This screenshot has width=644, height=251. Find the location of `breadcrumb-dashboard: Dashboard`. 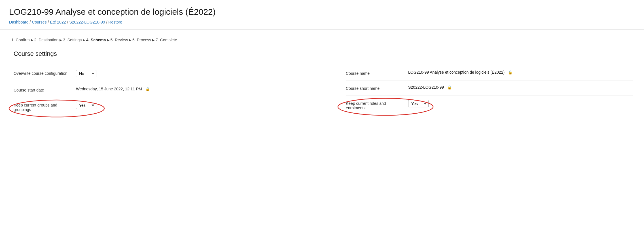

breadcrumb-dashboard: Dashboard is located at coordinates (19, 22).